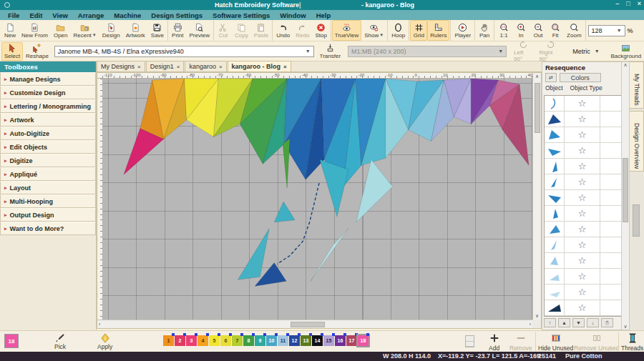 This screenshot has height=361, width=644. I want to click on chevron-down-icon: ▼, so click(620, 30).